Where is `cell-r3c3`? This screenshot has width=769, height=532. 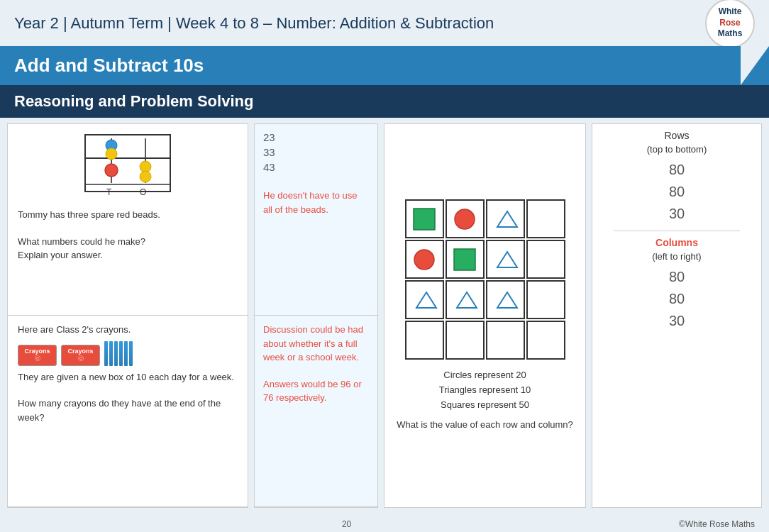
cell-r3c3 is located at coordinates (505, 299).